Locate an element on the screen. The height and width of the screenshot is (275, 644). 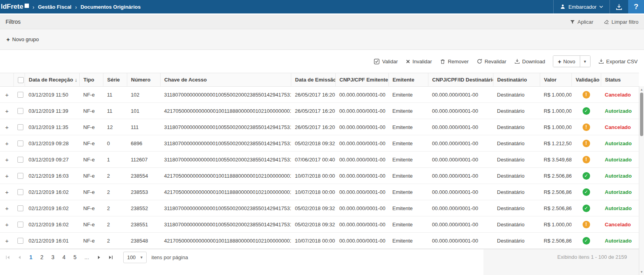
cell-valor: R$ 1.212,50 is located at coordinates (556, 143).